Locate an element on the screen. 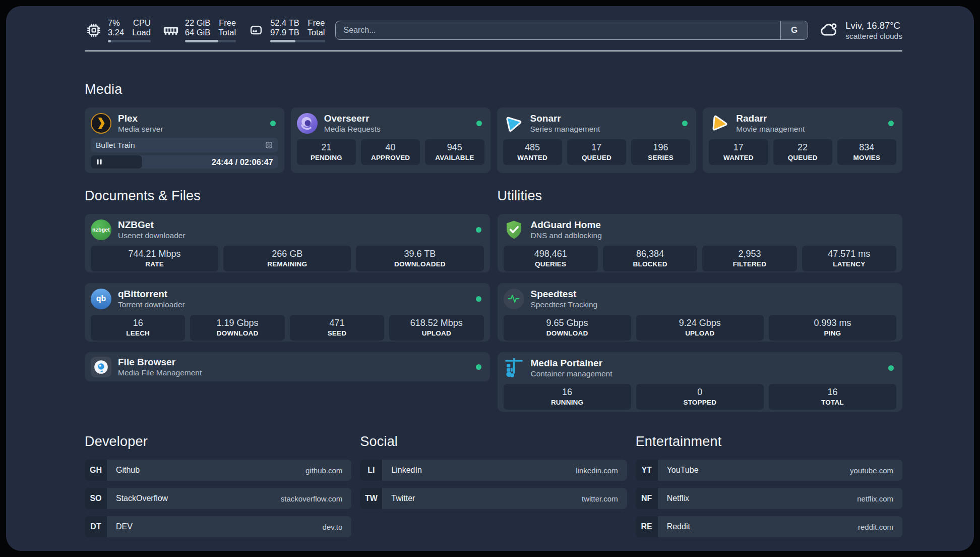  bookmark-linkedin: LI LinkedIn linkedin.com is located at coordinates (493, 470).